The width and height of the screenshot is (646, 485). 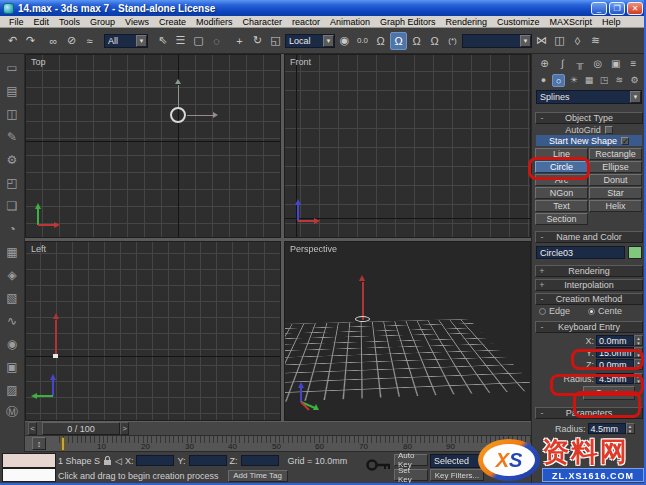 What do you see at coordinates (379, 465) in the screenshot?
I see `set-keys-key-icon` at bounding box center [379, 465].